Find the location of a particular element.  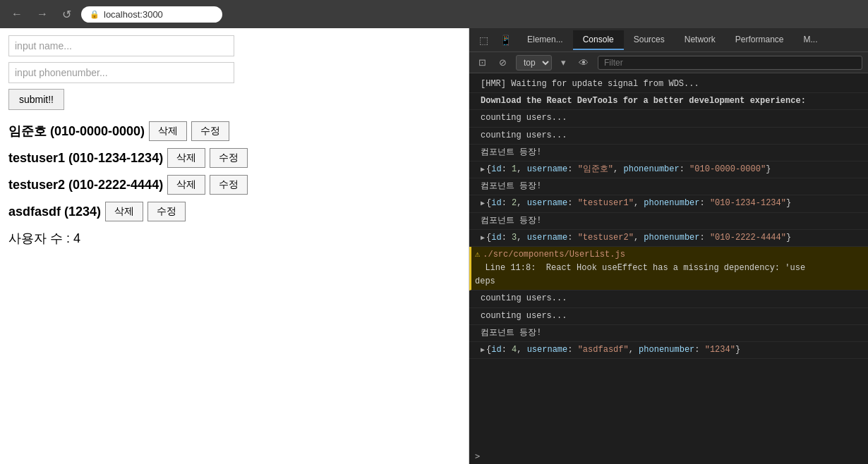

user-row: 임준호 (010-0000-0000)삭제수정 is located at coordinates (234, 131).